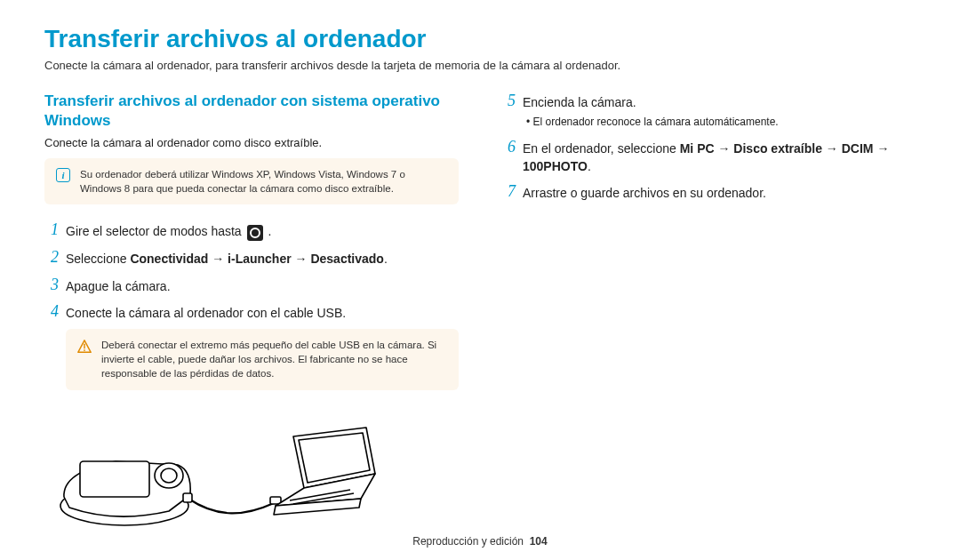 This screenshot has width=960, height=560. I want to click on section-subintro: Conecte la cámara al ordenador como disc…, so click(252, 142).